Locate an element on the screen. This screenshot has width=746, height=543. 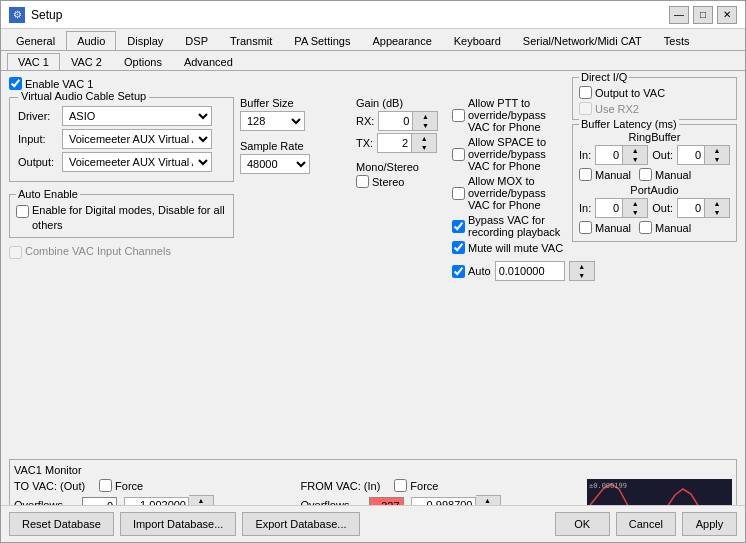
virtual-audio-cable-group: Virtual Audio Cable Setup Driver: ASIO I… is located at coordinates (122, 140).